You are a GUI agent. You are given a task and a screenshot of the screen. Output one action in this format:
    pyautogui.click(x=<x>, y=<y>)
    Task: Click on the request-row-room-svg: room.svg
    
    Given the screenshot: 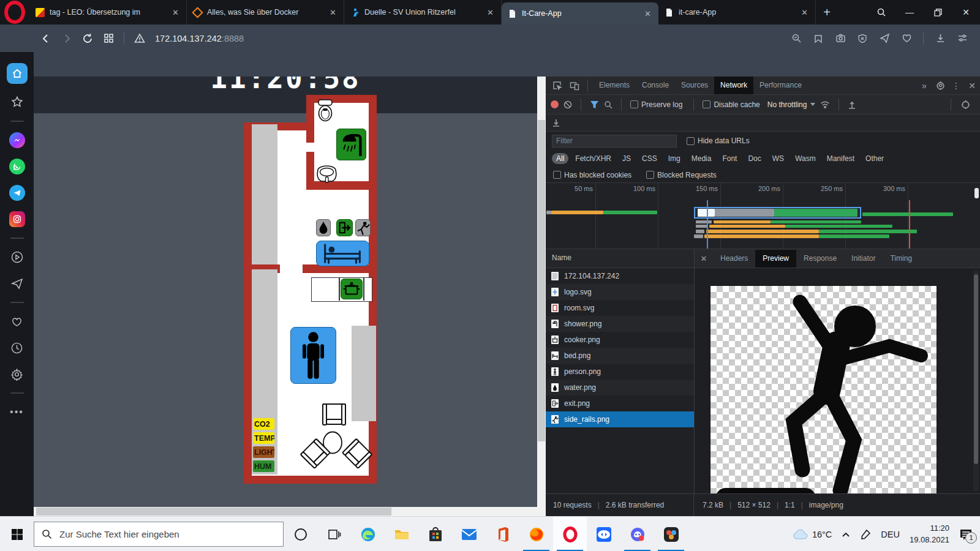 What is the action you would take?
    pyautogui.click(x=620, y=308)
    